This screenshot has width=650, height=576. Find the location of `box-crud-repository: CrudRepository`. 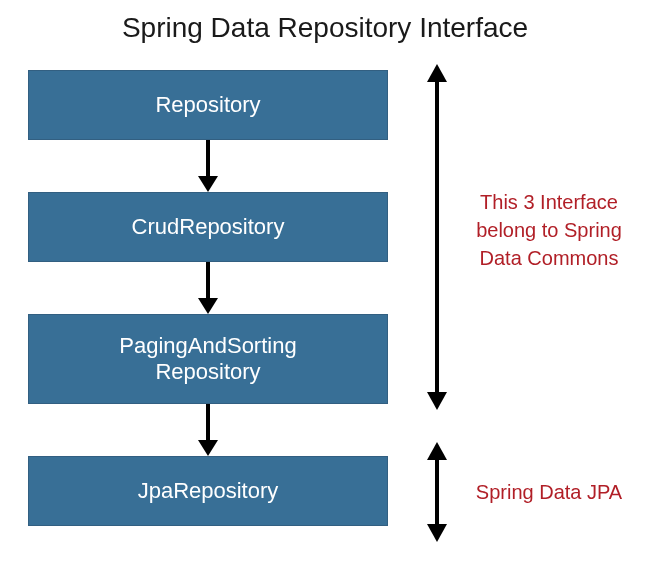

box-crud-repository: CrudRepository is located at coordinates (208, 227).